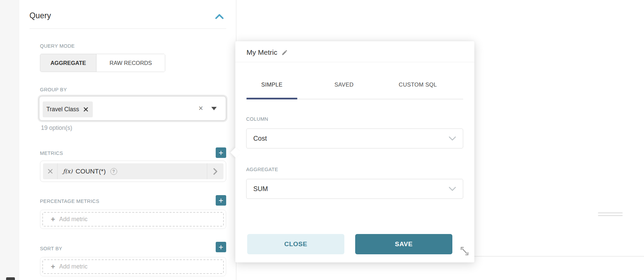  What do you see at coordinates (221, 200) in the screenshot?
I see `add-percentage-metric-button: +` at bounding box center [221, 200].